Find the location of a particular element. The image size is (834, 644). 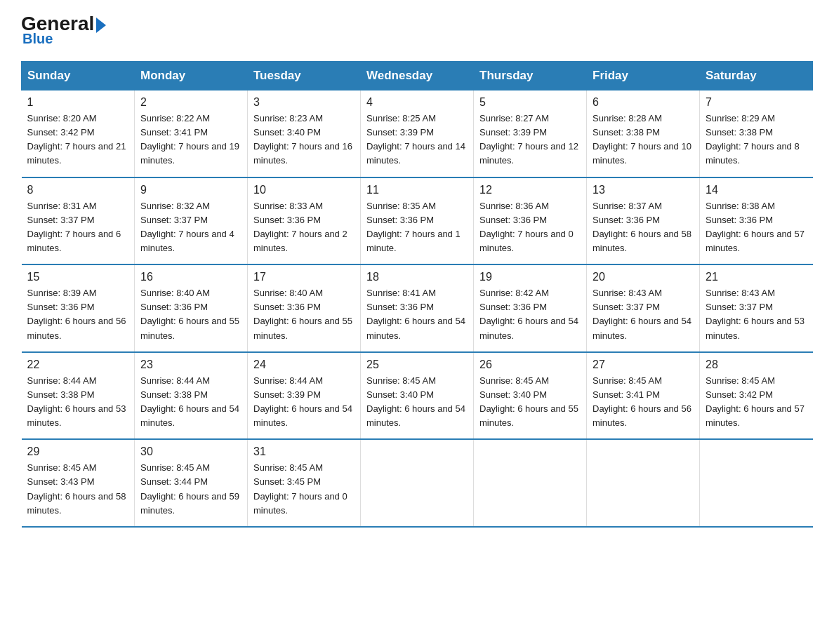

day-cell: 11Sunrise: 8:35 AMSunset: 3:36 PMDayligh… is located at coordinates (417, 222).